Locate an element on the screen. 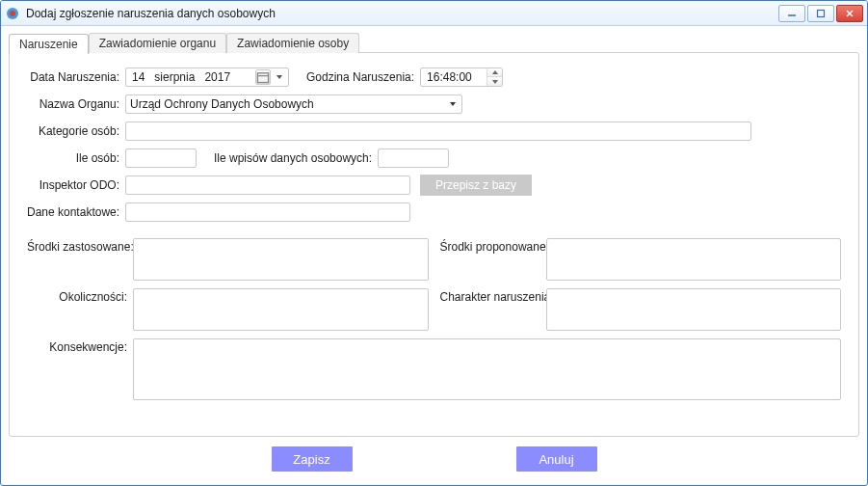 This screenshot has height=486, width=868. contact-input is located at coordinates (268, 212).